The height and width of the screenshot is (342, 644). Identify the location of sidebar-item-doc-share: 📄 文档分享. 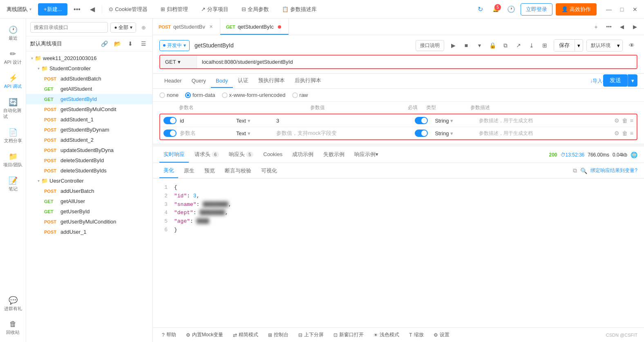
(13, 136).